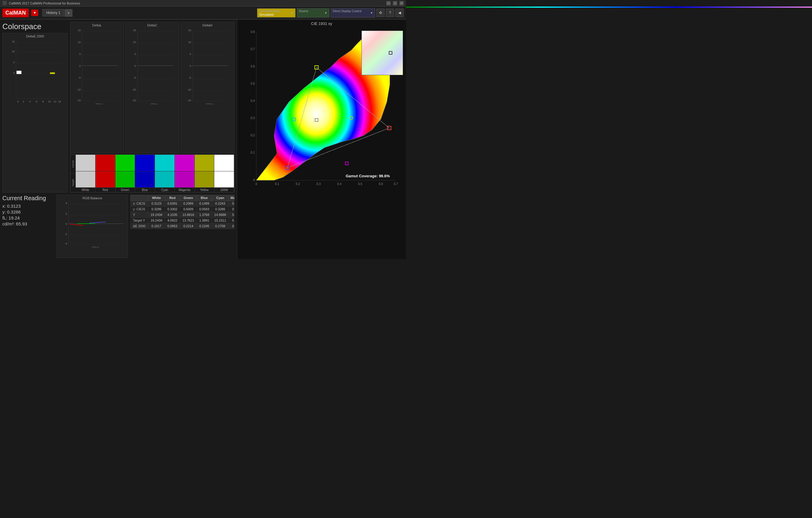 This screenshot has width=812, height=518. I want to click on swatch-col-green: Green, so click(125, 173).